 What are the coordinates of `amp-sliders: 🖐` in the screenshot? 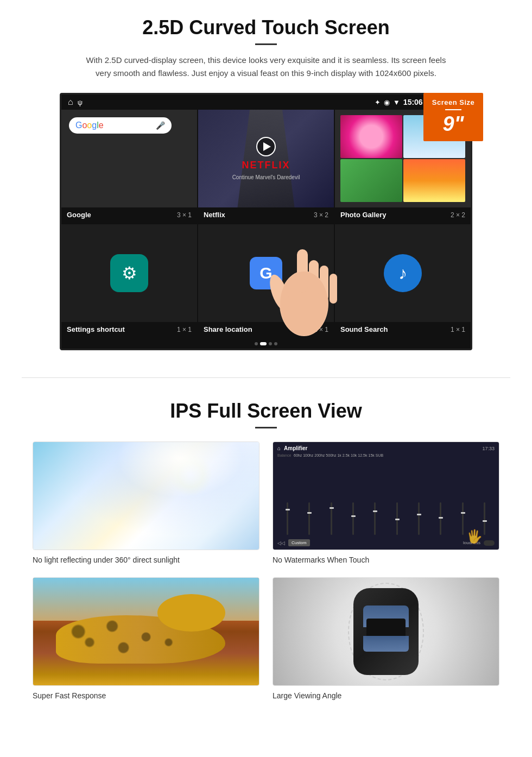 It's located at (386, 497).